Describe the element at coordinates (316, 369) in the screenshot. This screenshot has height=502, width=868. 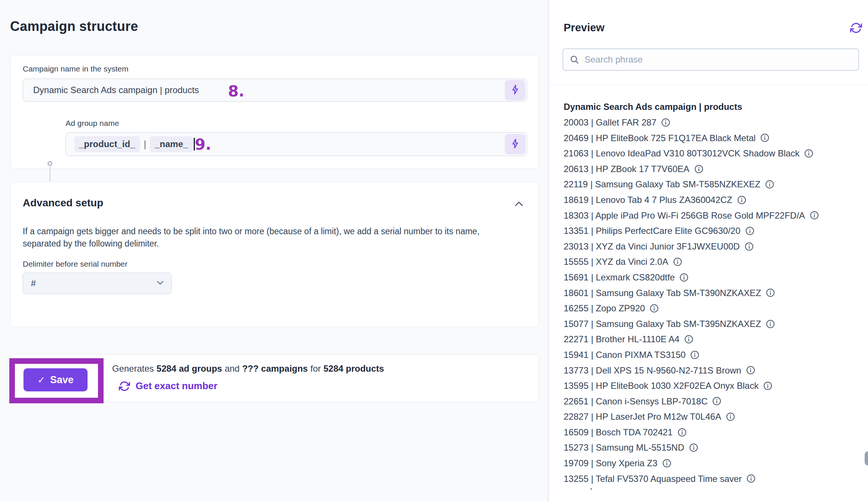
I see `for-word: for` at that location.